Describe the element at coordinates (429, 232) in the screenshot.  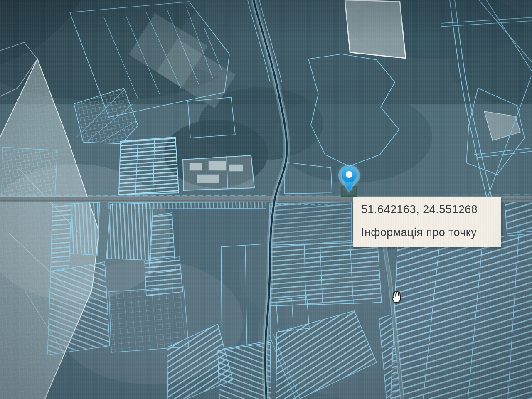
I see `point-info-link: Інформація про точку` at that location.